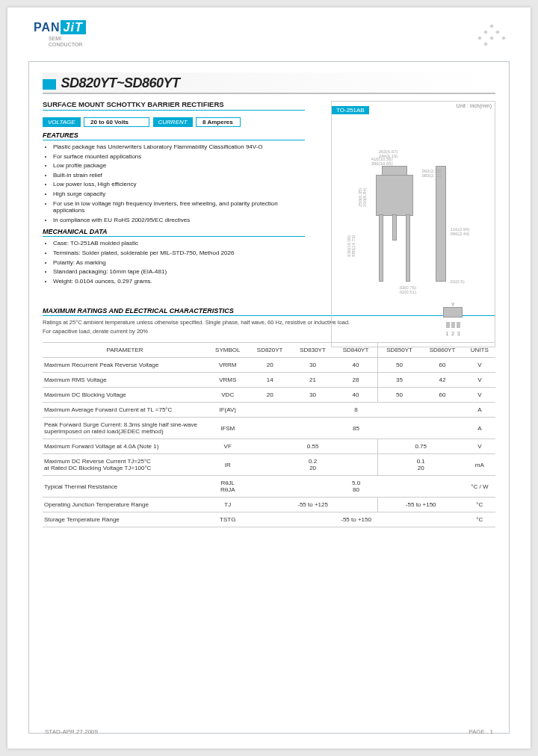  Describe the element at coordinates (179, 166) in the screenshot. I see `feature-item: Low profile package` at that location.